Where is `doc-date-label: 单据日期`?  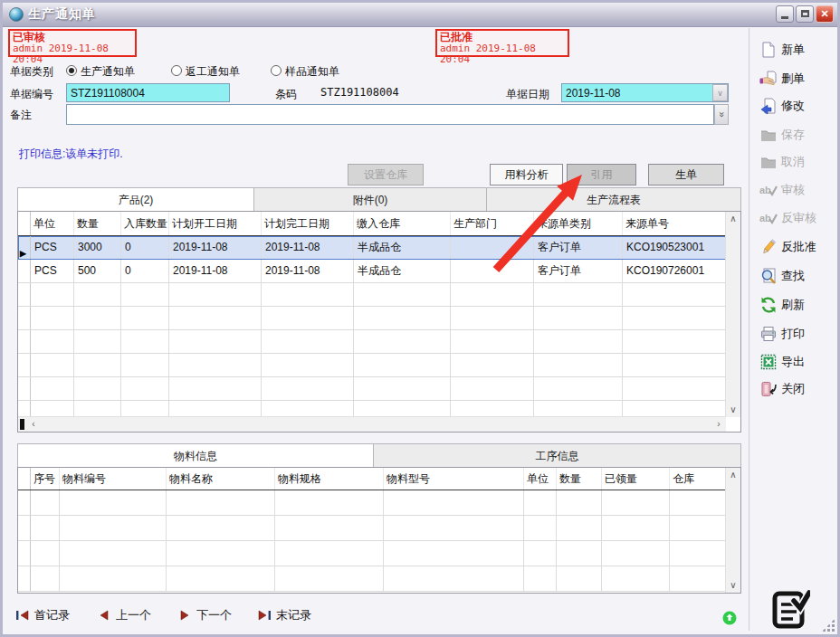
doc-date-label: 单据日期 is located at coordinates (528, 94).